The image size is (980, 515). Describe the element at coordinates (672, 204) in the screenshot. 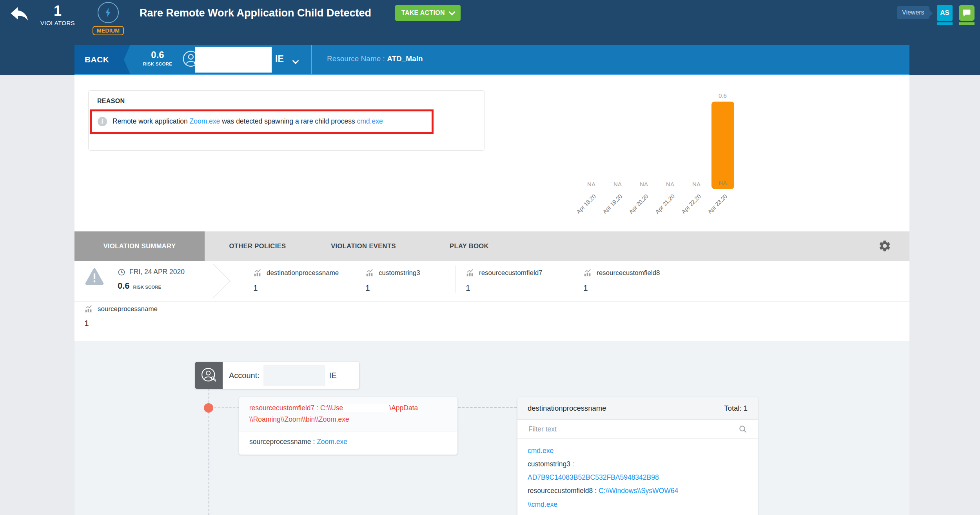

I see `chart-axis-labels: Apr 18,20Apr 19,20Apr 20,20Apr 21,20Apr …` at that location.